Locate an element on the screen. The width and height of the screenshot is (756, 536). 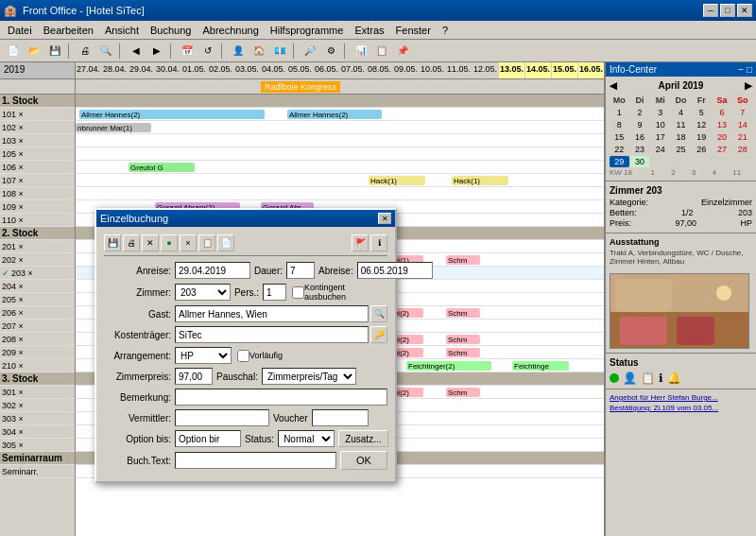
buchtext-input is located at coordinates (255, 460).